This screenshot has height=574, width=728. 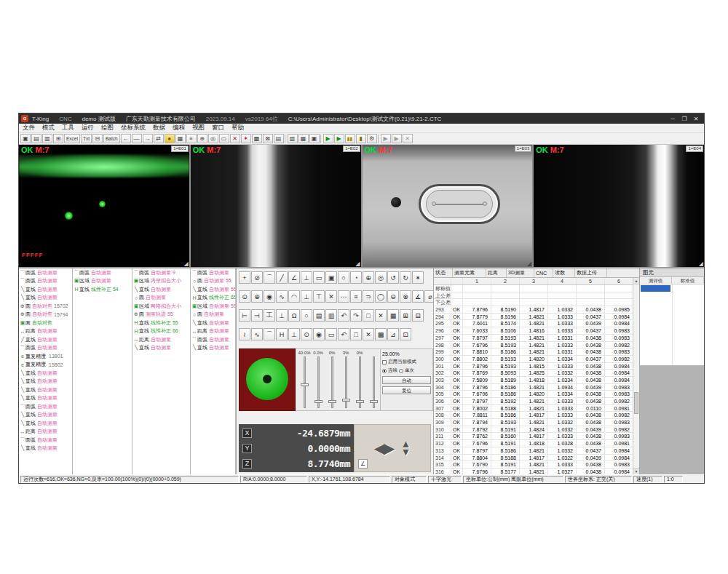 I want to click on camera-view-2: OKM:7 1=E02 ◢, so click(x=276, y=206).